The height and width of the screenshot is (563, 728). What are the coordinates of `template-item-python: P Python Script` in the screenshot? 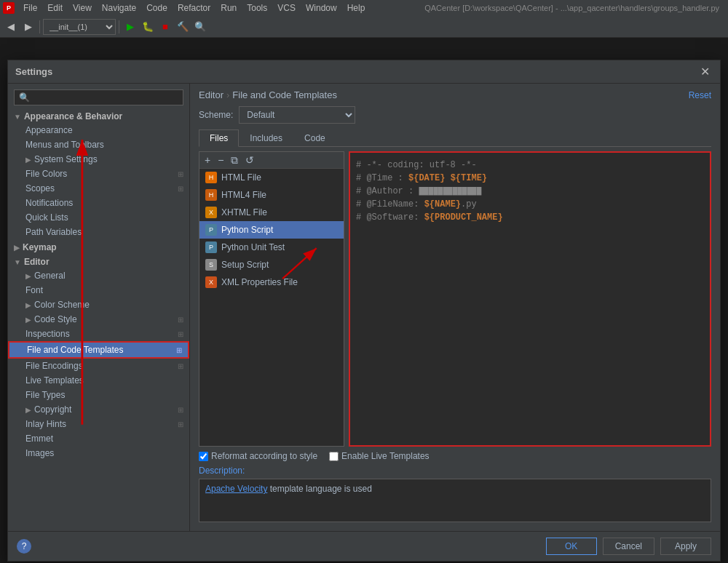 It's located at (272, 230).